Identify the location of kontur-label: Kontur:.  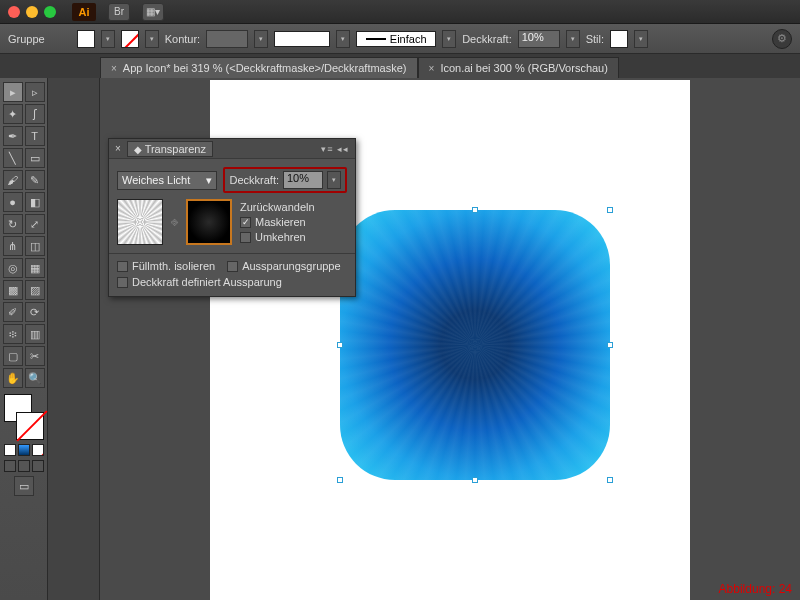
(182, 39).